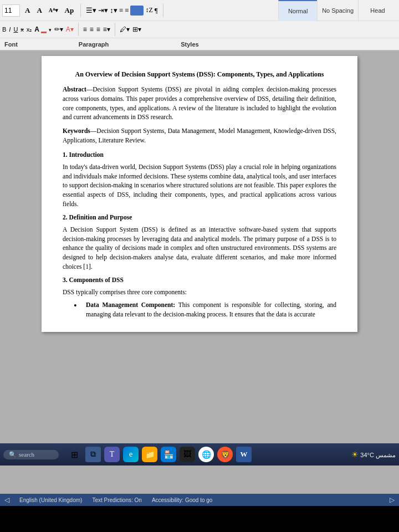  I want to click on font-color-bar, so click(44, 32).